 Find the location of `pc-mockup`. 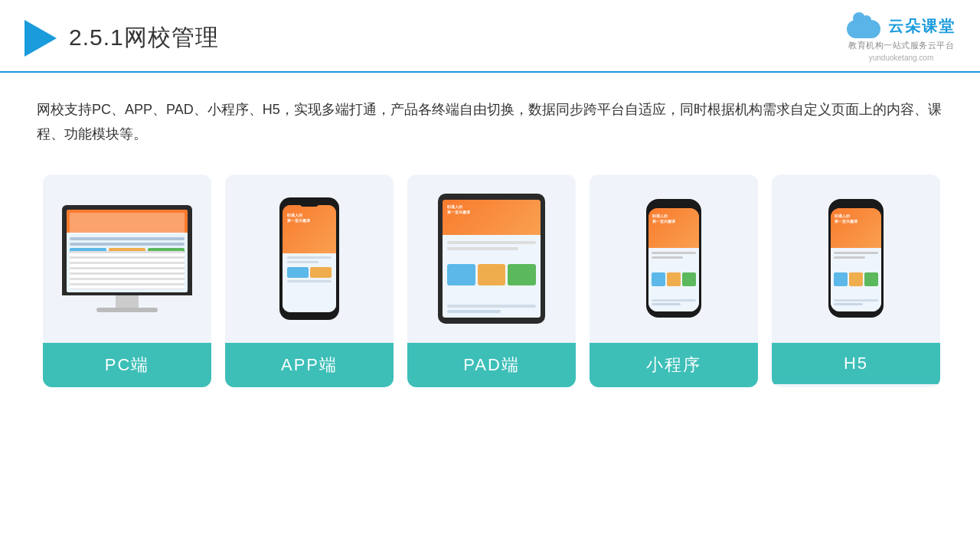

pc-mockup is located at coordinates (127, 259).